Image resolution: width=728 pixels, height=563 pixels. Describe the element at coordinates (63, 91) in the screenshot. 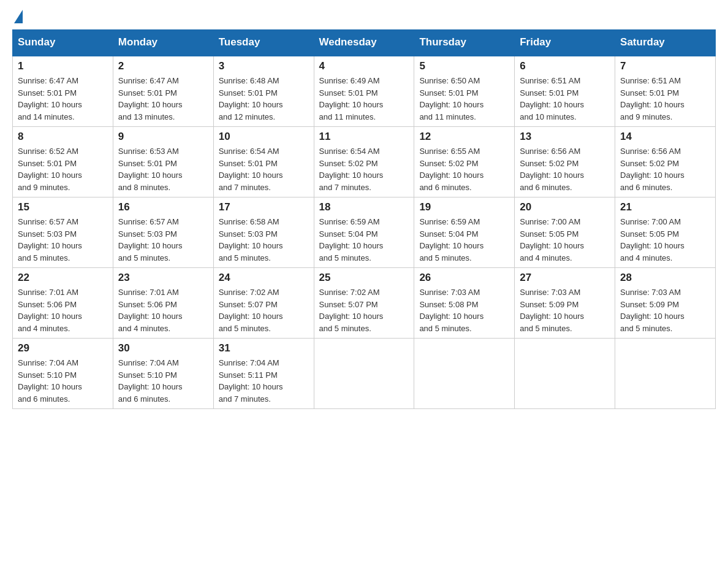

I see `calendar-cell: 1Sunrise: 6:47 AMSunset: 5:01 PMDaylight…` at that location.